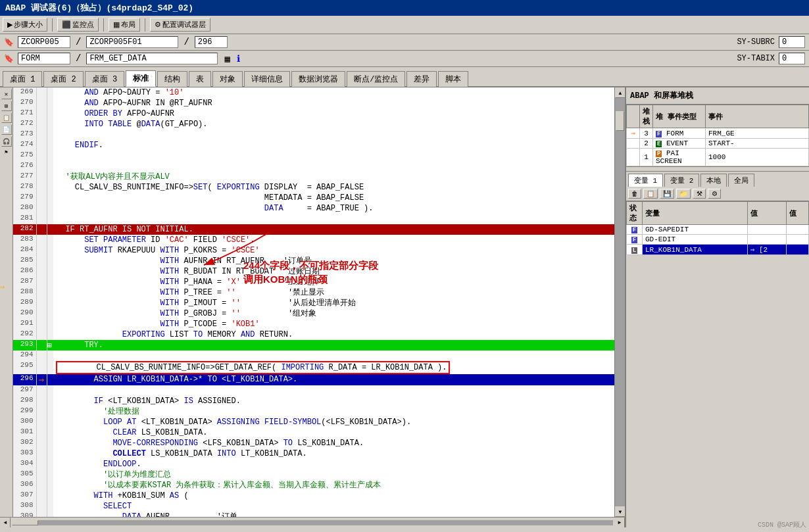 Image resolution: width=809 pixels, height=532 pixels. Describe the element at coordinates (7, 130) in the screenshot. I see `paste-icon: 📄` at that location.